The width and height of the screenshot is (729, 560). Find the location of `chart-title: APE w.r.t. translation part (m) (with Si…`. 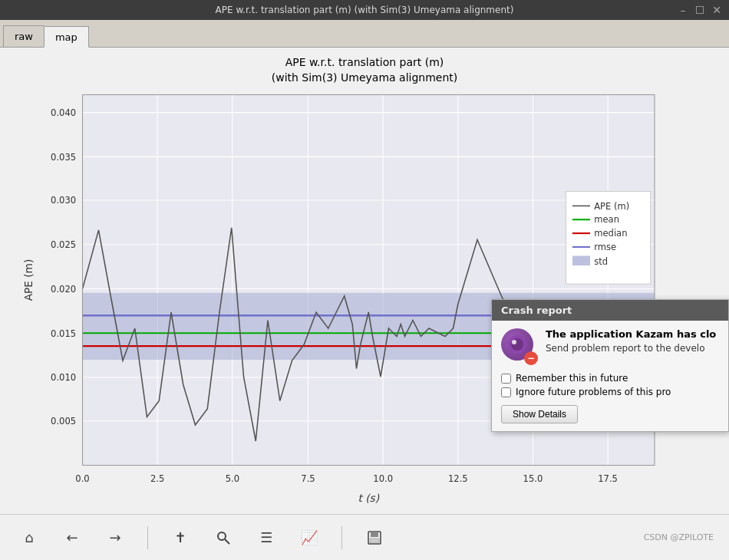

chart-title: APE w.r.t. translation part (m) (with Si… is located at coordinates (364, 71).